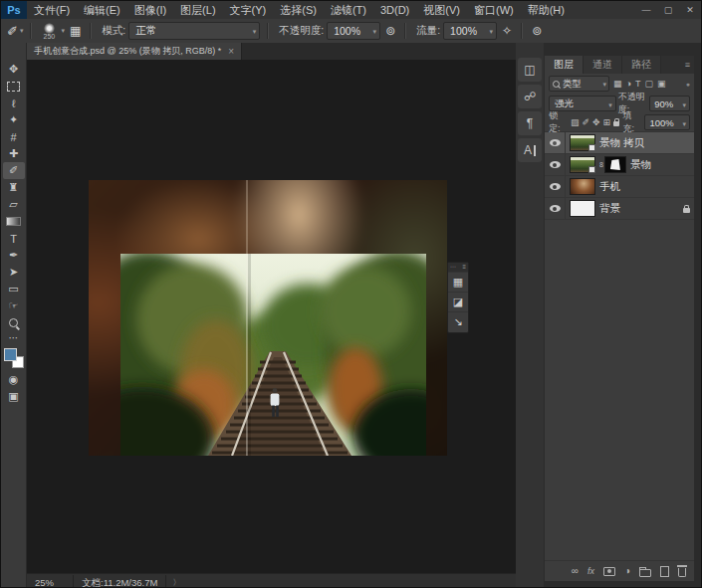 The width and height of the screenshot is (702, 588). What do you see at coordinates (564, 65) in the screenshot?
I see `tab-layers: 图层` at bounding box center [564, 65].